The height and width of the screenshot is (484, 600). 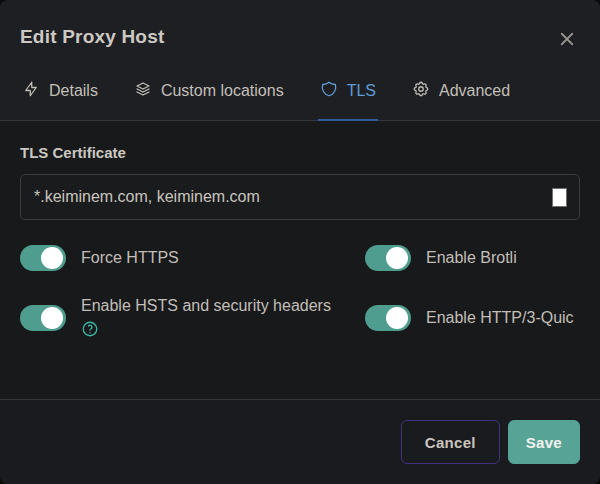 I want to click on force-https-label: Force HTTPS, so click(x=130, y=258).